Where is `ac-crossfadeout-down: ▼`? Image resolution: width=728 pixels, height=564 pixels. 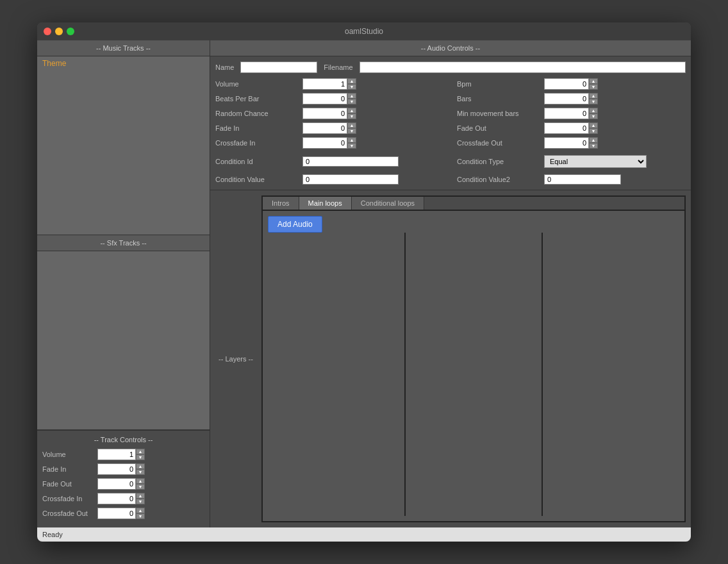
ac-crossfadeout-down: ▼ is located at coordinates (593, 146).